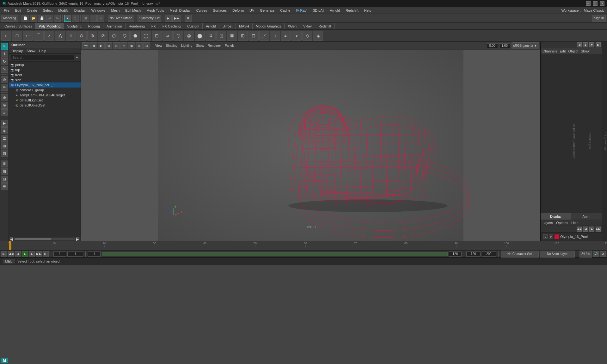 This screenshot has width=607, height=364. What do you see at coordinates (101, 18) in the screenshot?
I see `snap-point-btn: ⊹` at bounding box center [101, 18].